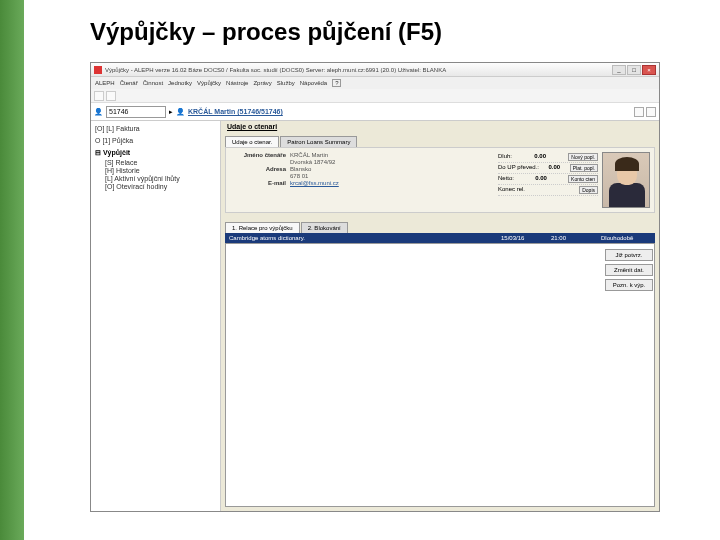 The width and height of the screenshot is (720, 540). What do you see at coordinates (129, 83) in the screenshot?
I see `menu-ctenar: Čtenář` at bounding box center [129, 83].